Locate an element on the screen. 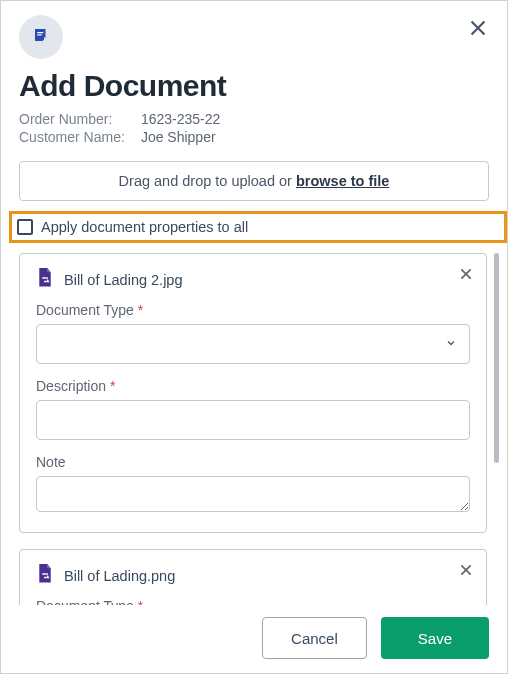  scrollbar is located at coordinates (496, 358).